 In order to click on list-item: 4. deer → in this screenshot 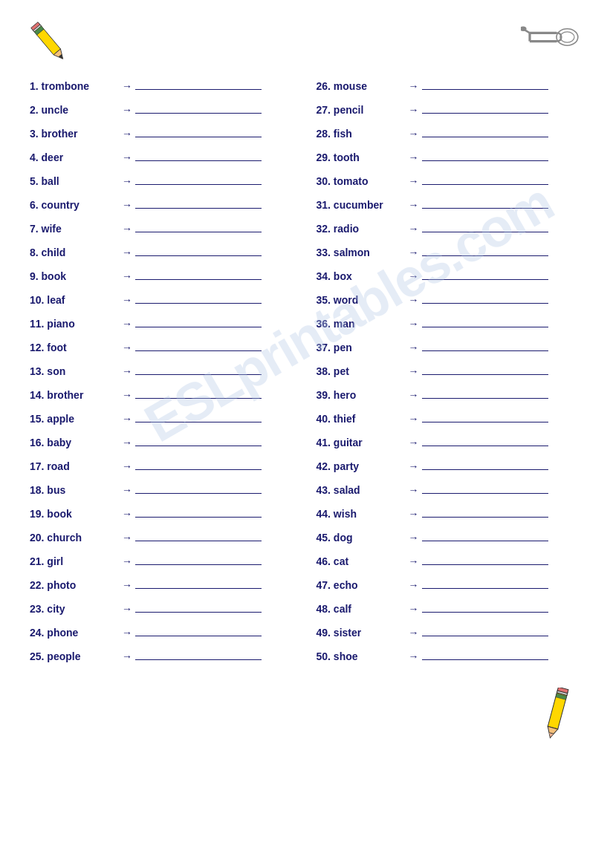, I will do `click(162, 163)`.